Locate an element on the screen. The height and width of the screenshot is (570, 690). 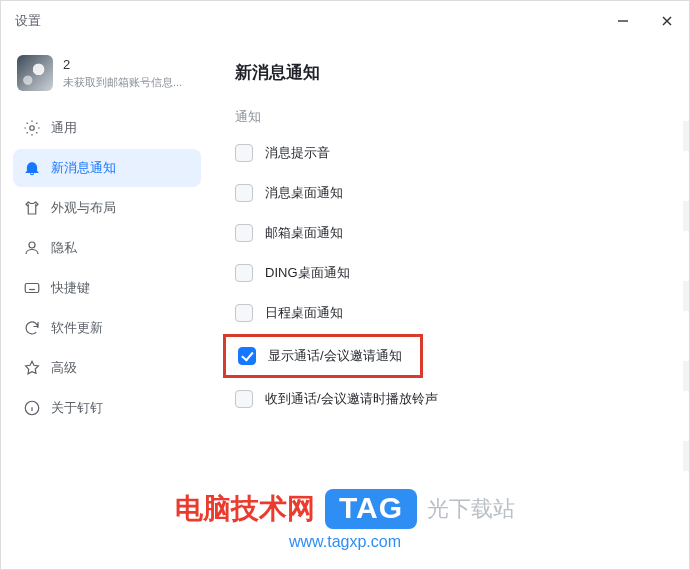
close-button is located at coordinates (667, 21).